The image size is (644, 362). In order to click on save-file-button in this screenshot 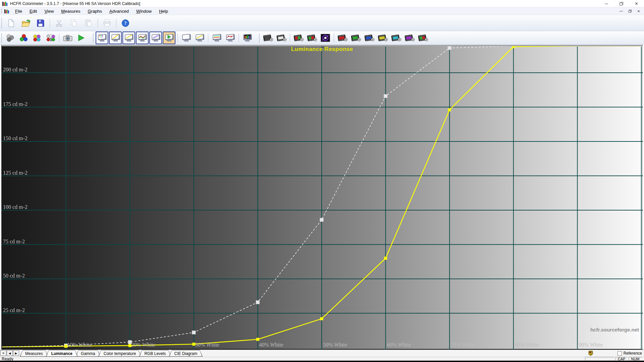, I will do `click(41, 23)`.